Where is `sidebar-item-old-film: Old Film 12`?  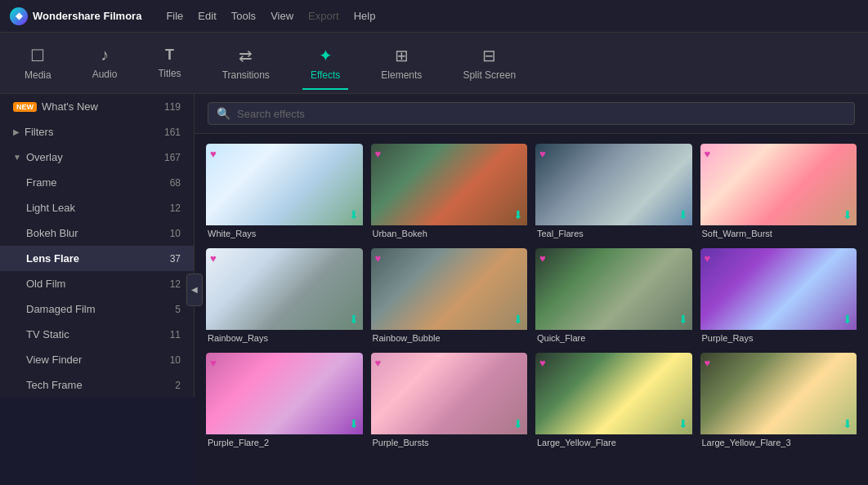 sidebar-item-old-film: Old Film 12 is located at coordinates (96, 284).